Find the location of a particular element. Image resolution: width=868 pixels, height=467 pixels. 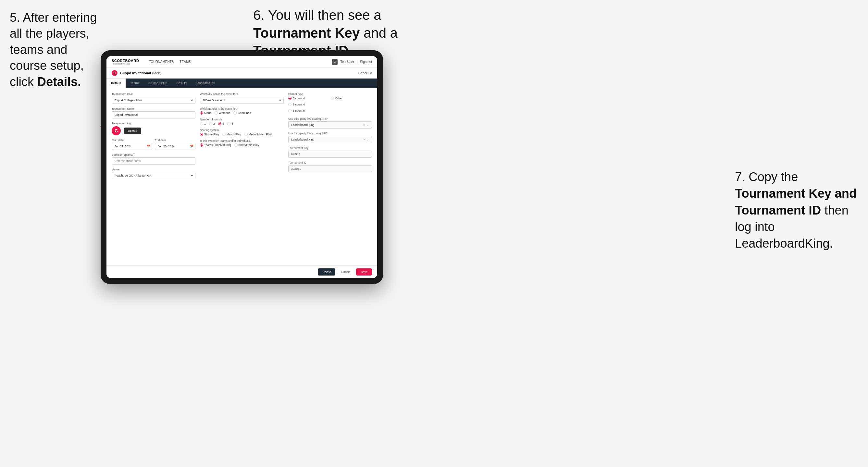

teams-radio-group: Teams (+Individuals) Individuals Only is located at coordinates (242, 145).